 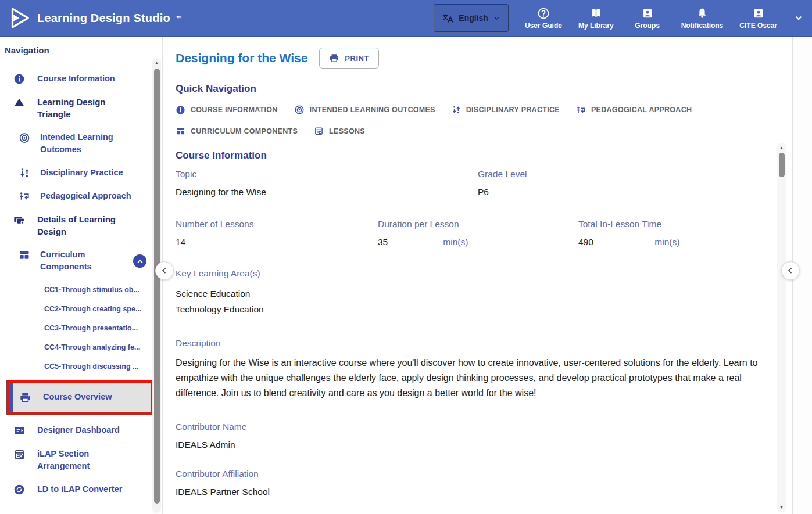 What do you see at coordinates (78, 430) in the screenshot?
I see `sidebar-item-label: Designer Dashboard` at bounding box center [78, 430].